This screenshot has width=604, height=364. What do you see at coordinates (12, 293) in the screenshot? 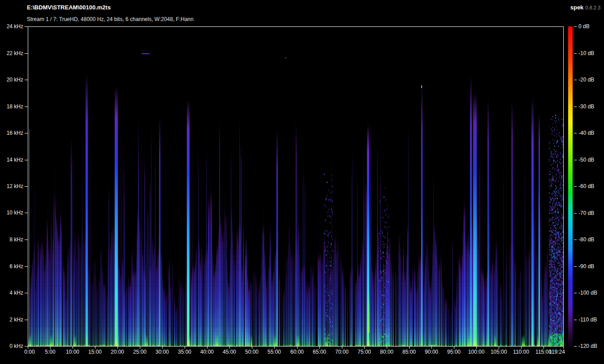
I see `freq-tick-label: 4 kHz` at bounding box center [12, 293].